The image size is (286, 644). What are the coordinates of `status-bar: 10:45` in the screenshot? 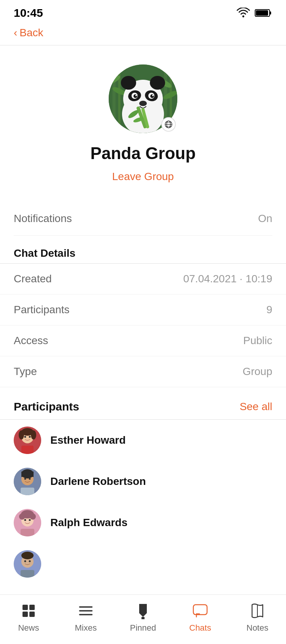 It's located at (143, 11).